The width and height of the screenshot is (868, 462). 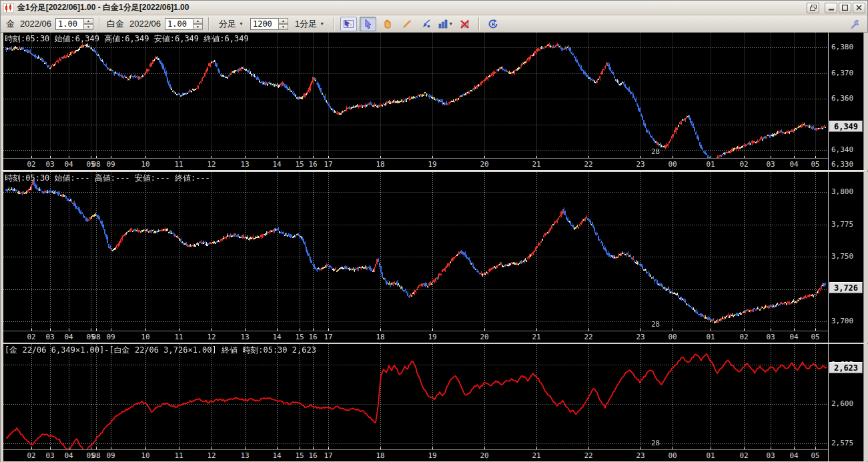 What do you see at coordinates (846, 368) in the screenshot?
I see `current-price-label: 2,623` at bounding box center [846, 368].